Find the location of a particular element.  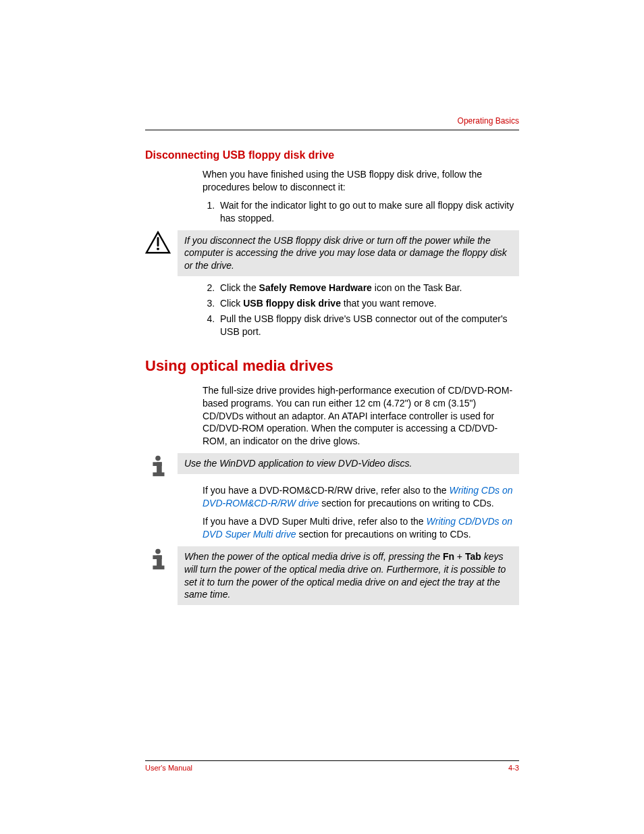

steps-list-cont: Click the Safely Remove Hardware icon on… is located at coordinates (360, 310).